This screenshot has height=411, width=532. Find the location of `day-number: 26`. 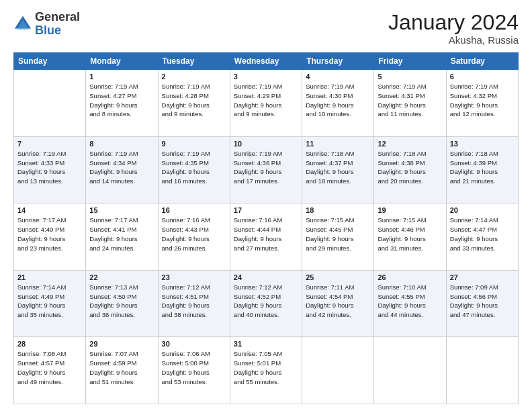

day-number: 26 is located at coordinates (410, 277).